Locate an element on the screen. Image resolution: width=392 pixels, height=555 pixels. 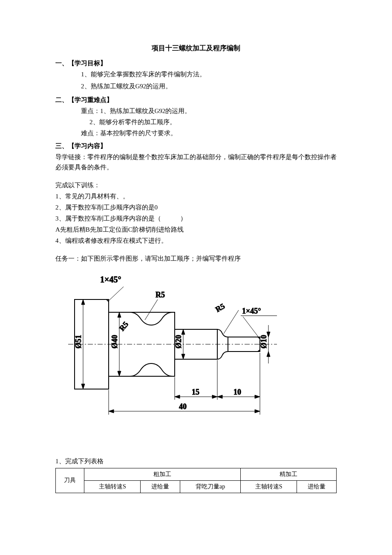
table-row: 刀具 粗加工 精加工 is located at coordinates (196, 474).